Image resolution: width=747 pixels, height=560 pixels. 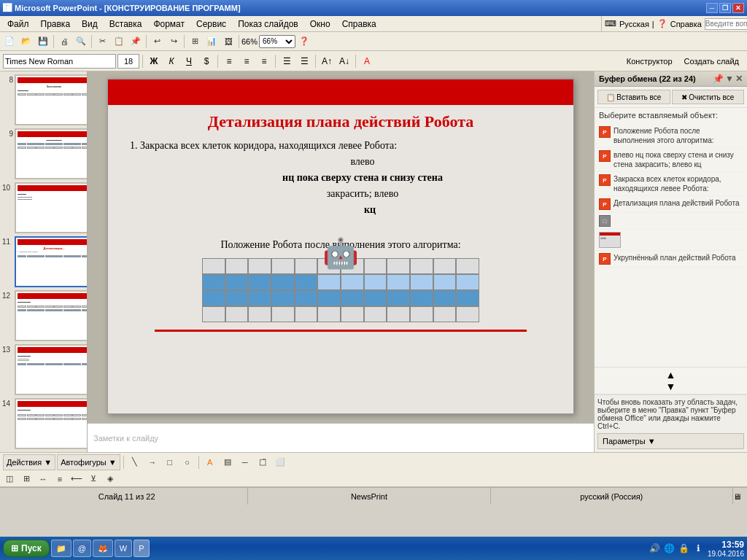 What do you see at coordinates (189, 61) in the screenshot?
I see `underline-button: Ч` at bounding box center [189, 61].